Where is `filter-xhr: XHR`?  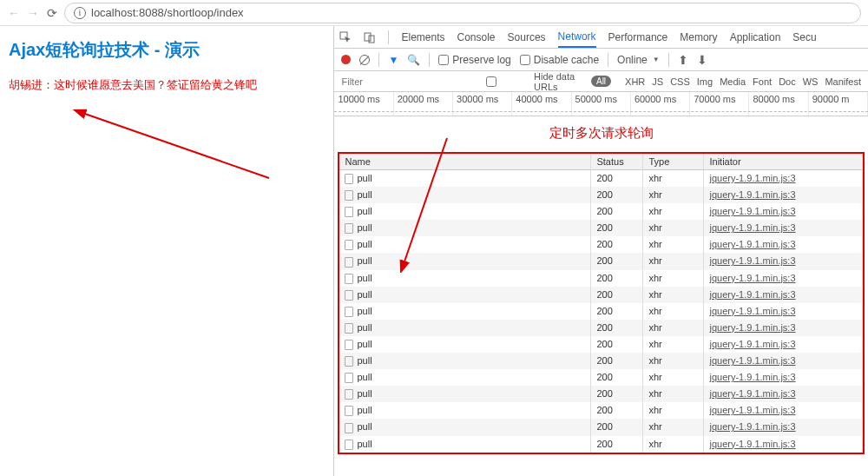
filter-xhr: XHR is located at coordinates (635, 82).